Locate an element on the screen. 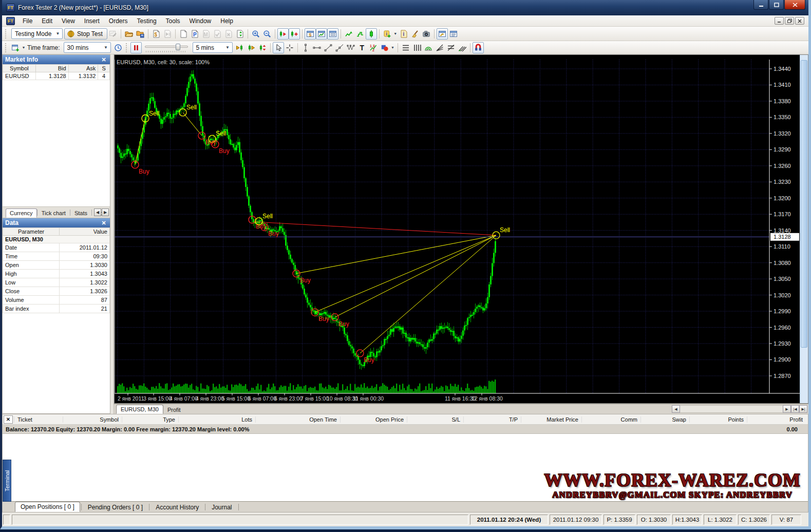 This screenshot has width=811, height=532. tab-currency: Currency is located at coordinates (22, 213).